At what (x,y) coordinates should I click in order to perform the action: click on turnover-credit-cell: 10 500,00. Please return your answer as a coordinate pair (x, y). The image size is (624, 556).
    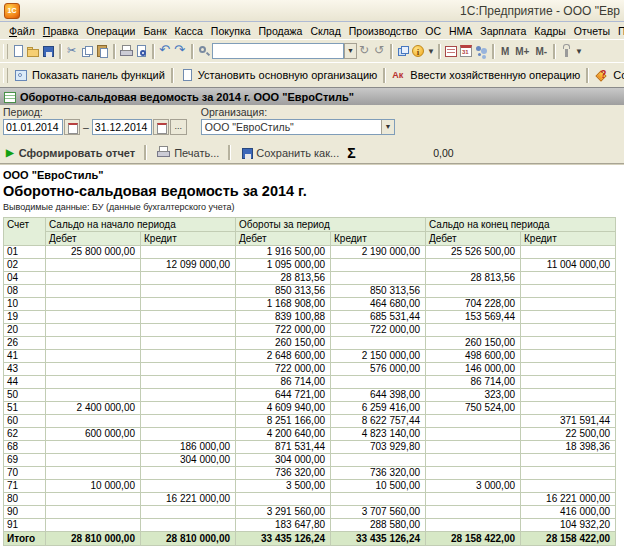
    Looking at the image, I should click on (378, 486).